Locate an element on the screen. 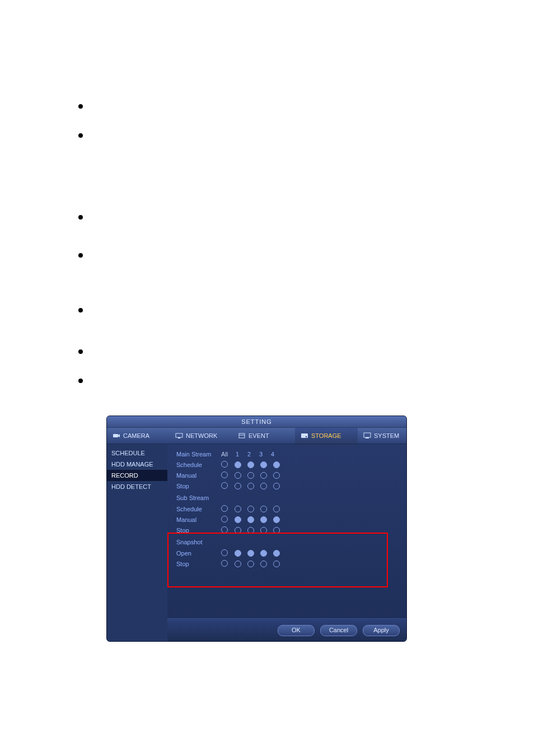 The image size is (534, 756). row-sub-manual: Manual is located at coordinates (289, 520).